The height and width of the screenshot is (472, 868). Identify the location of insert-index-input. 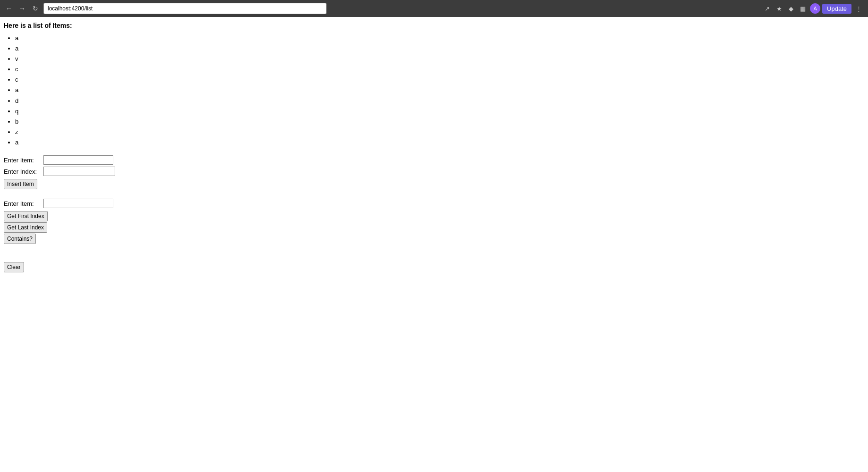
(79, 171).